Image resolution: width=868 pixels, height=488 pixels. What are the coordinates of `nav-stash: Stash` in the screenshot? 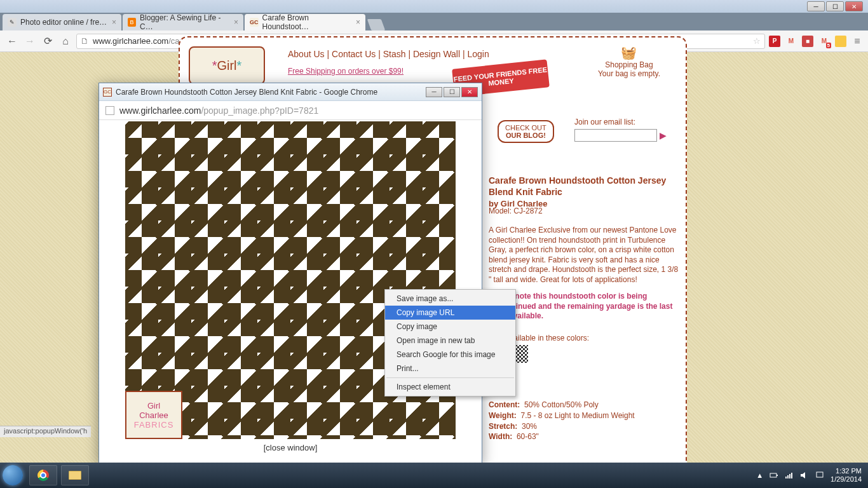 It's located at (395, 54).